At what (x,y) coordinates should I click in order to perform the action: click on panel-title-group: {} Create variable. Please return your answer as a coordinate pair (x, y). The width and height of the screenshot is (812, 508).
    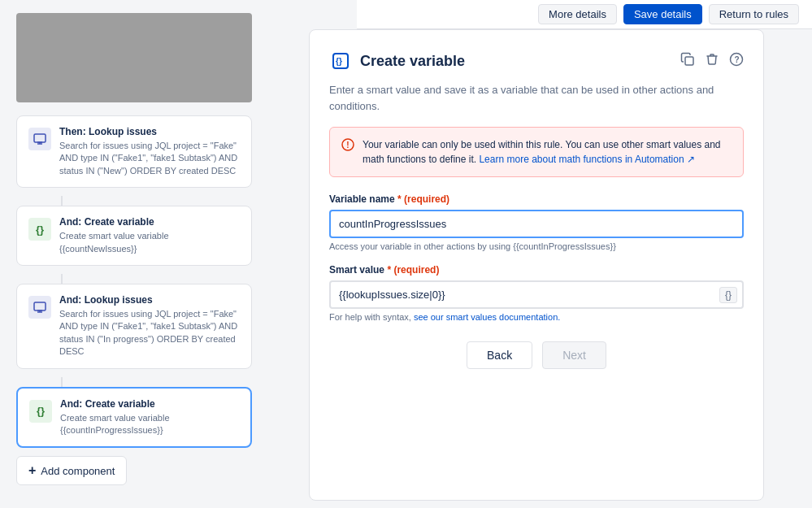
    Looking at the image, I should click on (397, 61).